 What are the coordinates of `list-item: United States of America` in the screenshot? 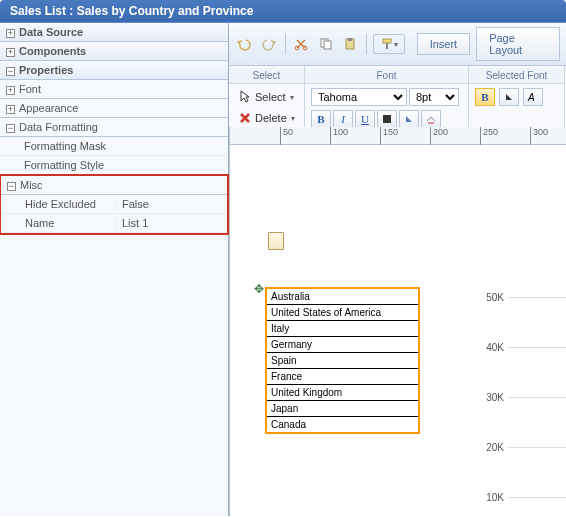 It's located at (342, 313).